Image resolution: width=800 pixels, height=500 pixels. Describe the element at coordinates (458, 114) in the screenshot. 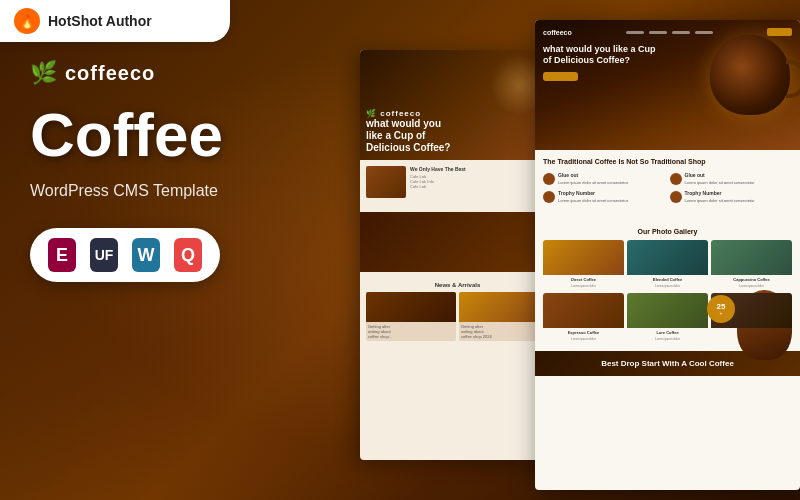

I see `pleft-logo: 🌿 coffeeco` at that location.